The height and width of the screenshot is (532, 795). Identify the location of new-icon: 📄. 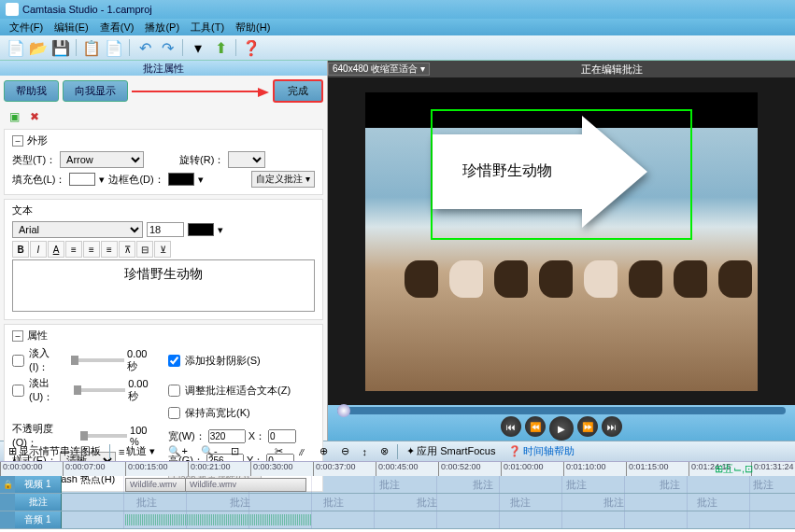
(16, 48).